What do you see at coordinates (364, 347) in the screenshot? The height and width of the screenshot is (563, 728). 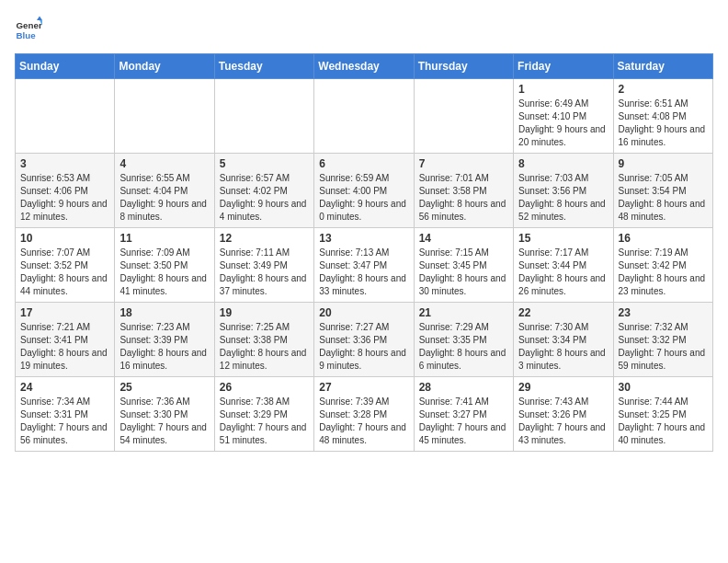 I see `day-info: Sunrise: 7:27 AM Sunset: 3:36 PM Dayligh…` at bounding box center [364, 347].